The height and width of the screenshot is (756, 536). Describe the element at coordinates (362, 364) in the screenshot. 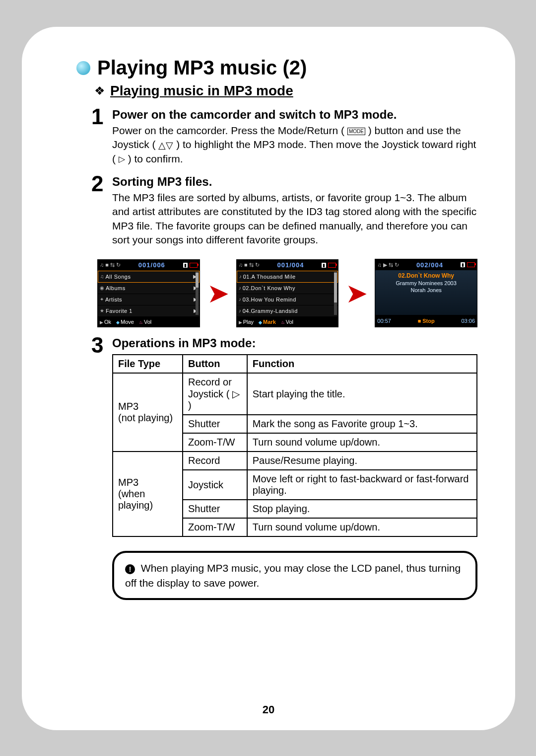

I see `col-function: Function` at that location.